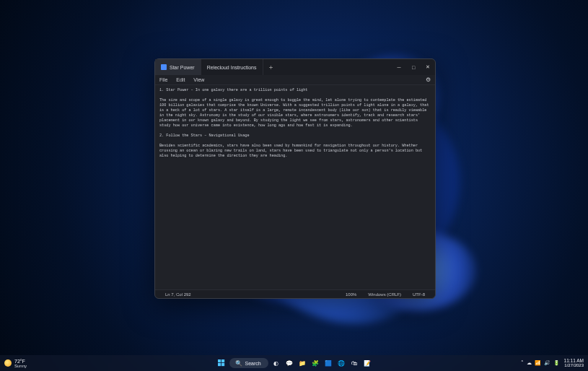 The width and height of the screenshot is (588, 371). I want to click on weather-temp: 72°F, so click(20, 361).